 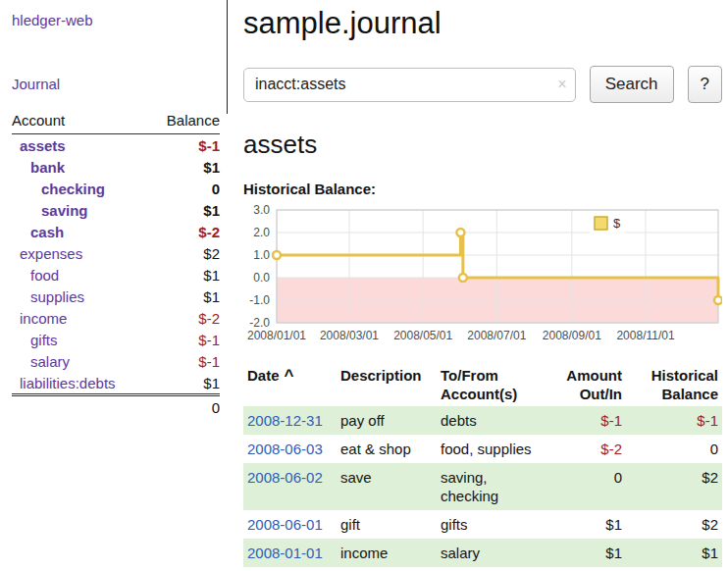 I want to click on svg-text: 2008/05/01, so click(x=423, y=336).